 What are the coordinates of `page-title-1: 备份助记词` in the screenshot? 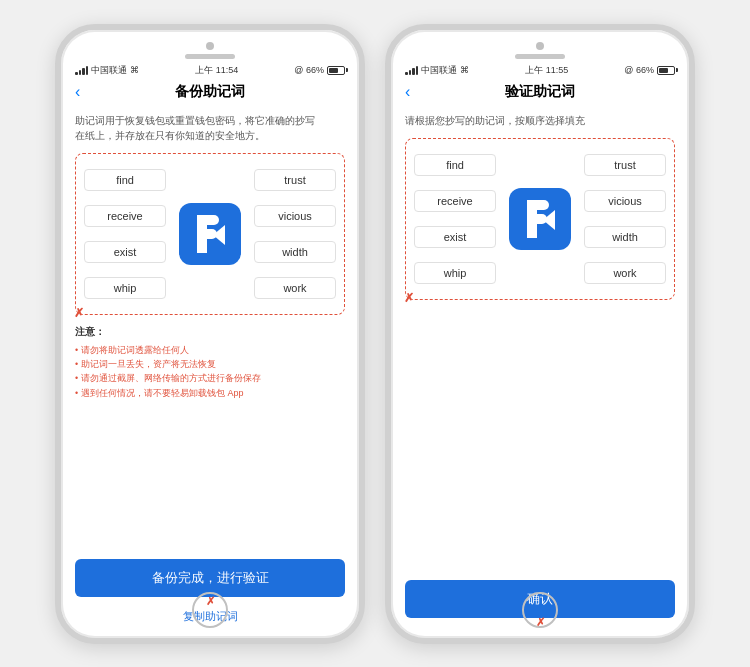 It's located at (210, 92).